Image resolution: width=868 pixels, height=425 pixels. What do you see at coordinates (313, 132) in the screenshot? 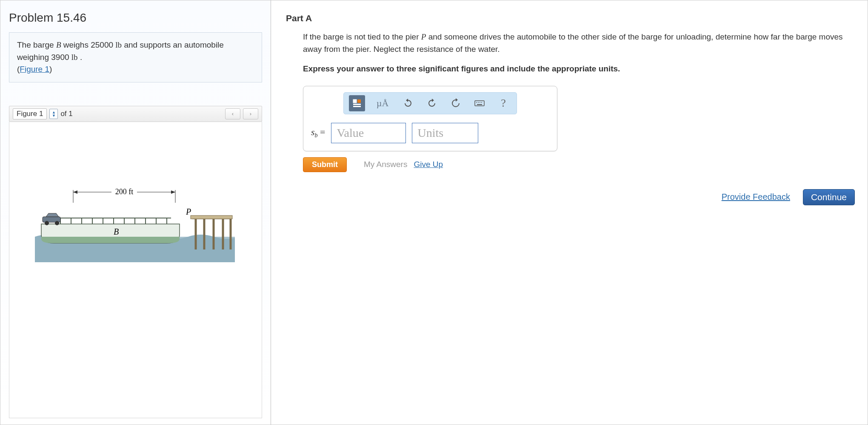
I see `answer-var-s: s` at bounding box center [313, 132].